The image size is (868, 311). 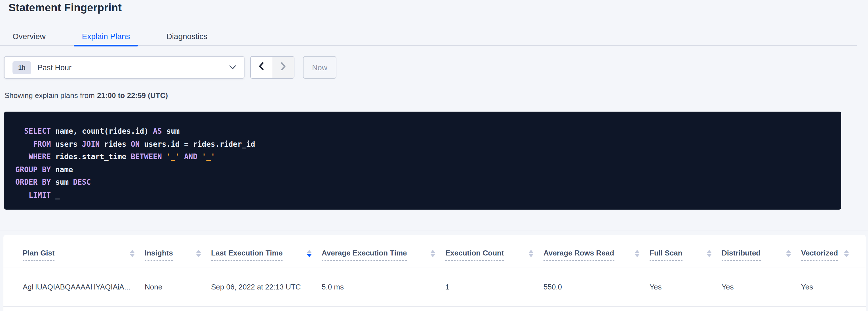 I want to click on cell-vectorized: Yes, so click(x=830, y=287).